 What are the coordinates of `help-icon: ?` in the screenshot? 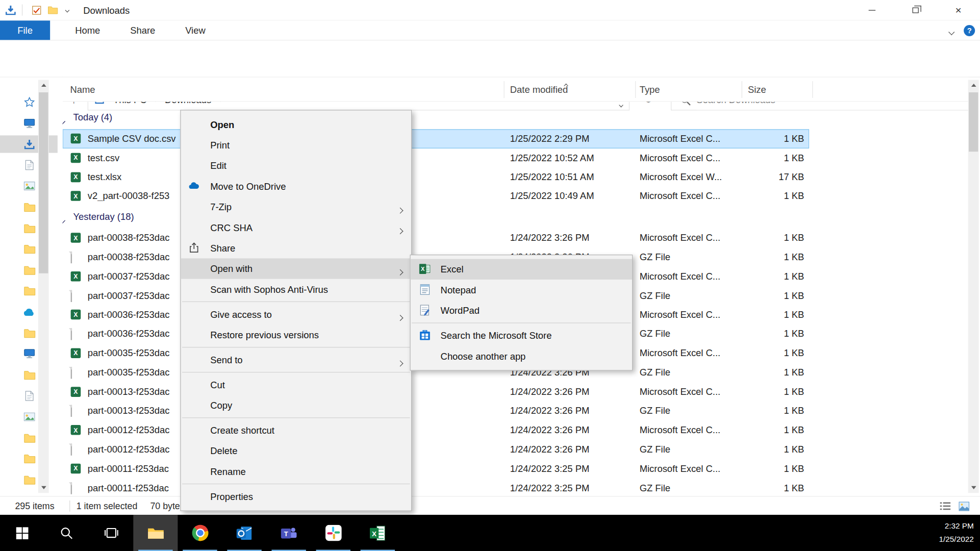 It's located at (969, 31).